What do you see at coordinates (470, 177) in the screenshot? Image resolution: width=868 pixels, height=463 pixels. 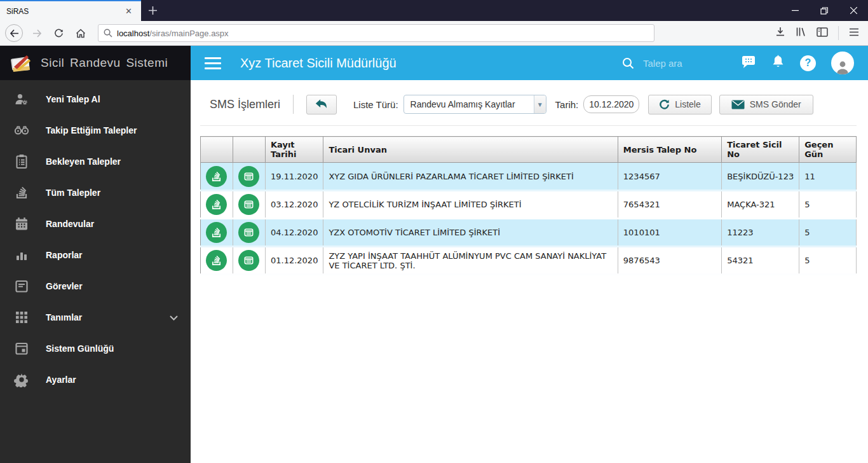 I see `cell-ticari-unvan: XYZ GIDA ÜRÜNLERİ PAZARLAMA TİCARET LİMİ…` at bounding box center [470, 177].